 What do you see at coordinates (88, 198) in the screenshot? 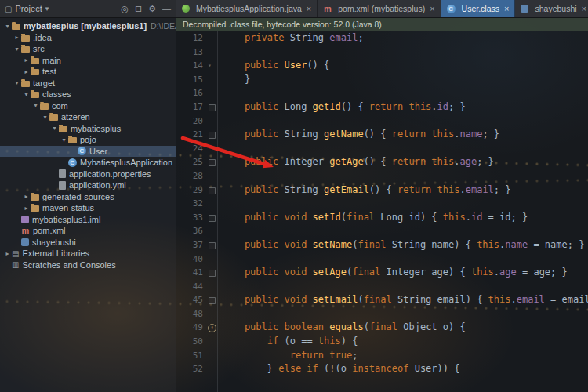
I see `tree-item-generated-sources: ▸generated-sources` at bounding box center [88, 198].